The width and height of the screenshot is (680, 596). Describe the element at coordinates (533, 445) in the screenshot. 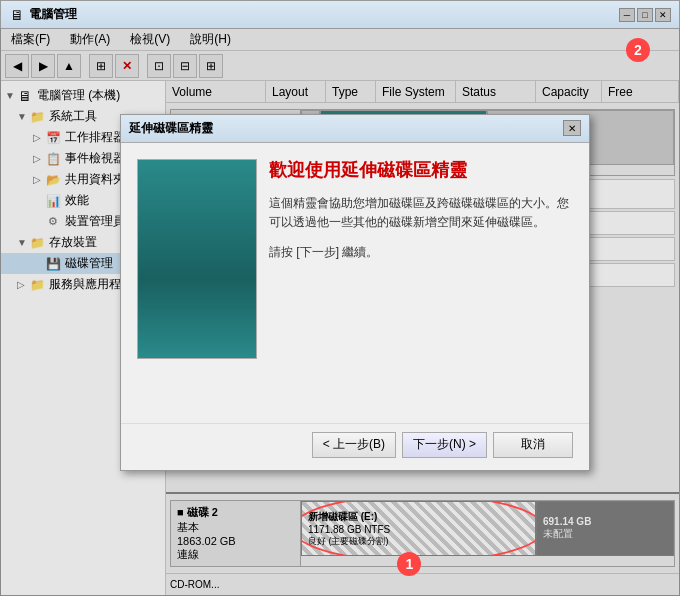

I see `cancel-button: 取消` at that location.